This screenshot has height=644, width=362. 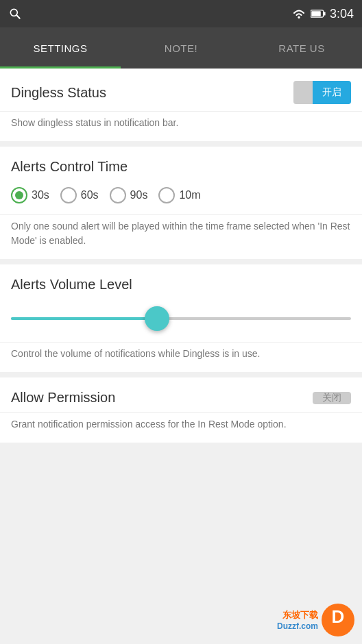 What do you see at coordinates (59, 93) in the screenshot?
I see `dingless-status-title: Dingless Status` at bounding box center [59, 93].